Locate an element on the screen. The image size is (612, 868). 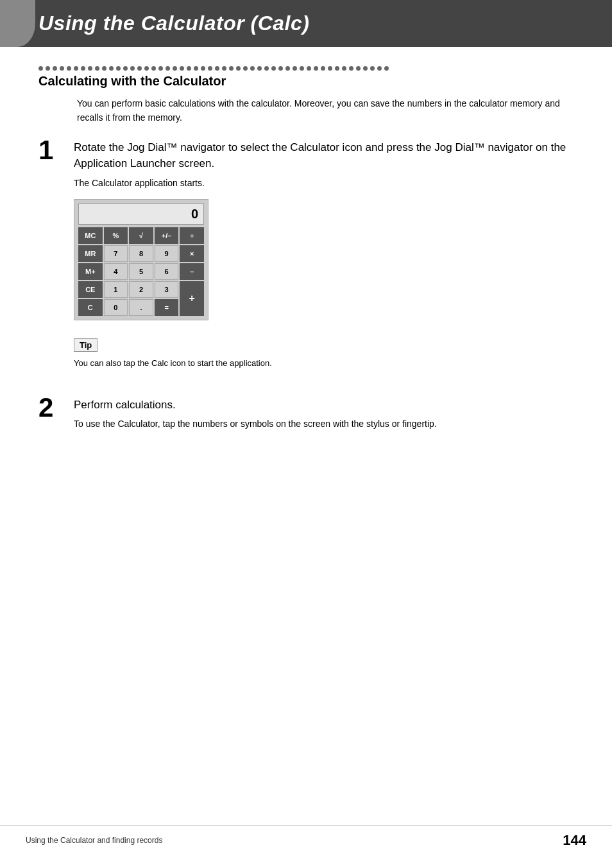
dots-decoration is located at coordinates (306, 68).